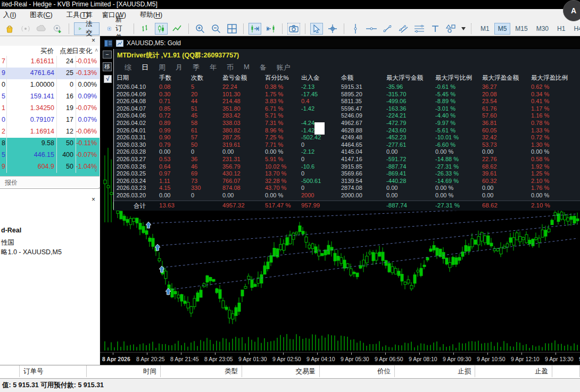 The height and width of the screenshot is (392, 580). What do you see at coordinates (128, 68) in the screenshot?
I see `stats-tab-1: 综` at bounding box center [128, 68].